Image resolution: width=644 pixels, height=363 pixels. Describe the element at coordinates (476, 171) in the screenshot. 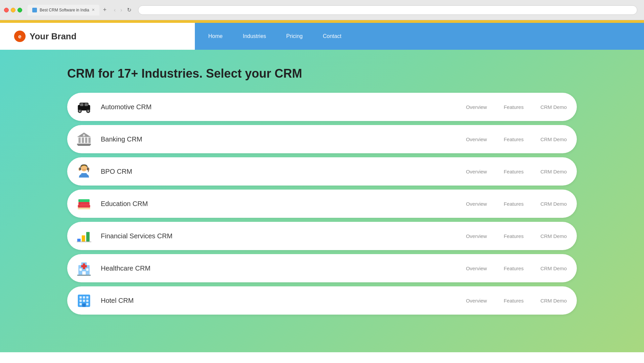

I see `bpo-overview-link: Overview` at that location.